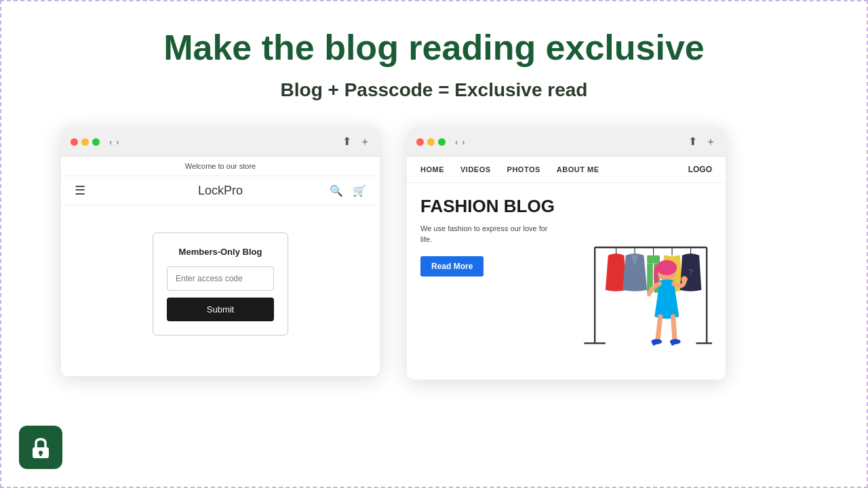 The width and height of the screenshot is (868, 488). Describe the element at coordinates (220, 191) in the screenshot. I see `store-name: LockPro` at that location.